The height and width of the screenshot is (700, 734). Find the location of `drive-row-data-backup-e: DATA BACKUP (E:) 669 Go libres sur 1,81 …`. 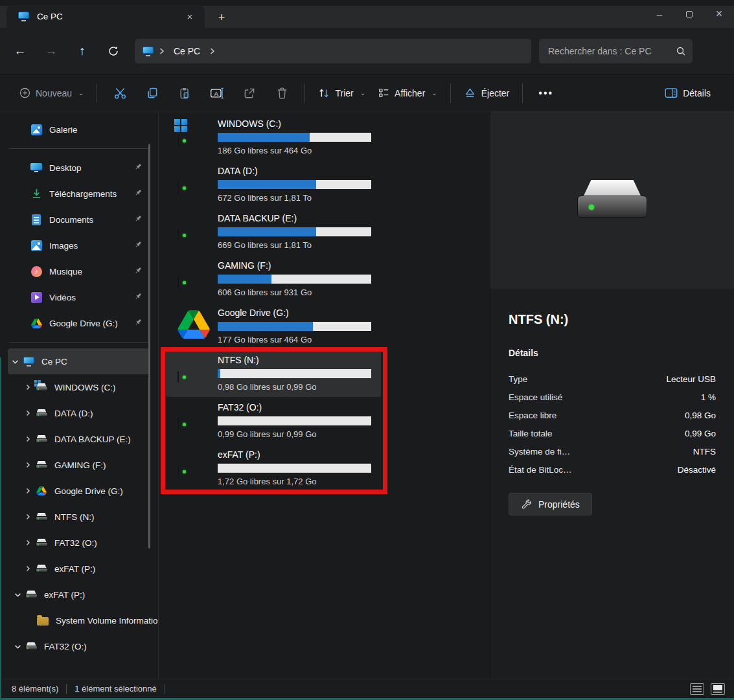

drive-row-data-backup-e: DATA BACKUP (E:) 669 Go libres sur 1,81 … is located at coordinates (325, 237).